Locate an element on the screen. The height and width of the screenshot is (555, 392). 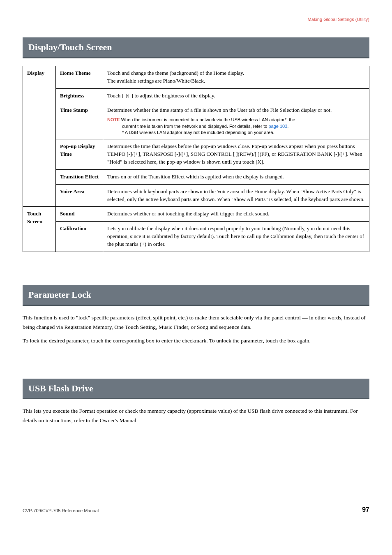
note-label: NOTE is located at coordinates (113, 120).